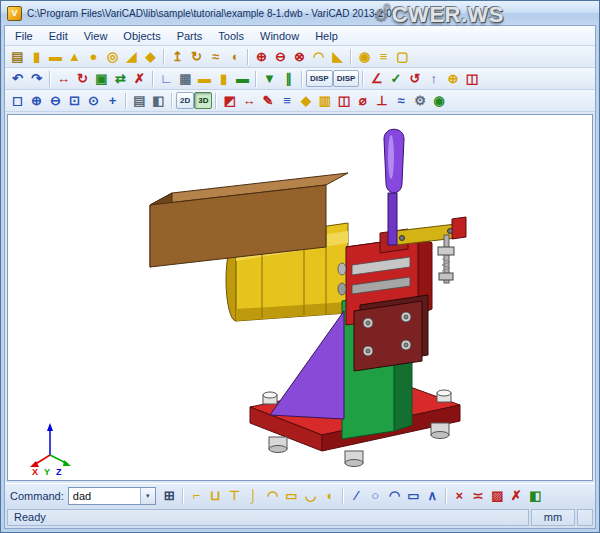 Image resolution: width=600 pixels, height=533 pixels. I want to click on profile-slot-icon: ◖, so click(330, 496).